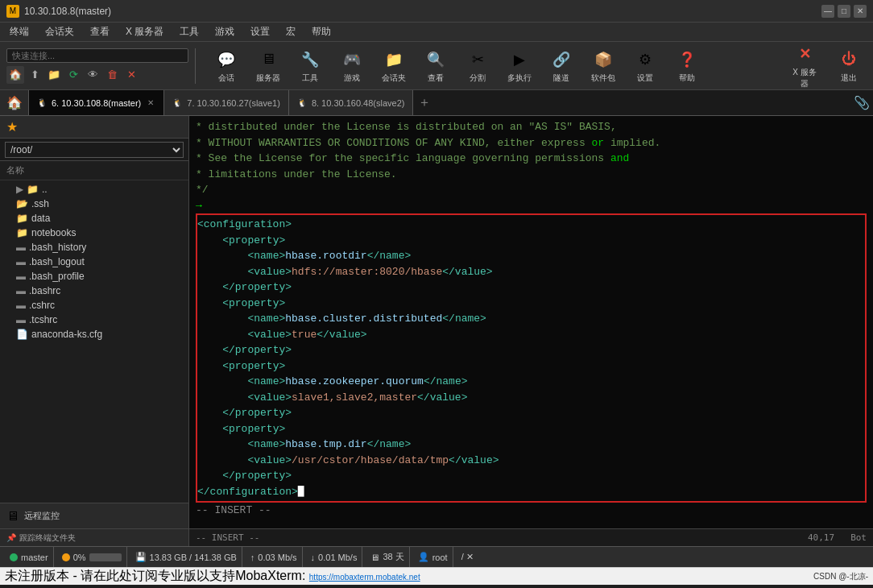 This screenshot has width=873, height=588. Describe the element at coordinates (94, 247) in the screenshot. I see `file-item-bash-history: ▬ .bash_history` at that location.